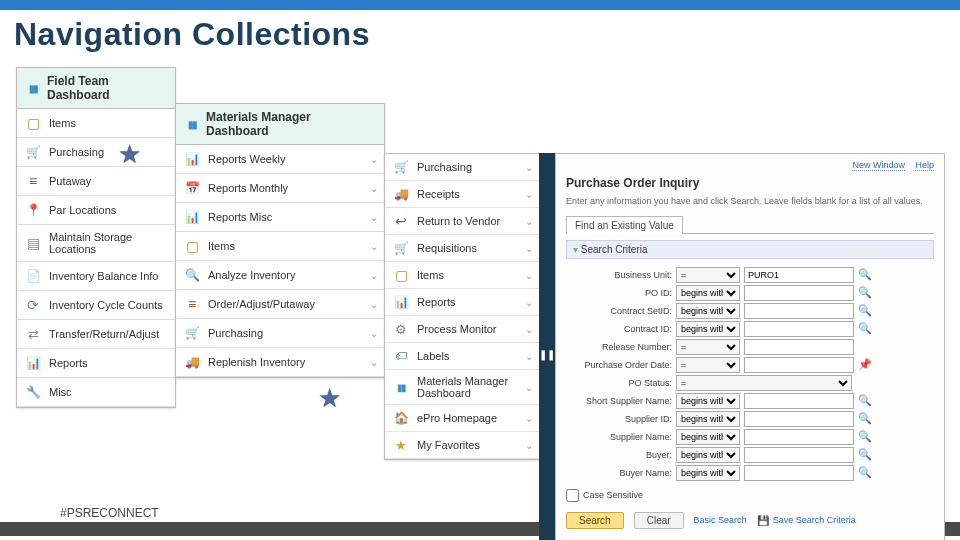 The width and height of the screenshot is (960, 540). What do you see at coordinates (720, 520) in the screenshot?
I see `basic-search-link: Basic Search` at bounding box center [720, 520].